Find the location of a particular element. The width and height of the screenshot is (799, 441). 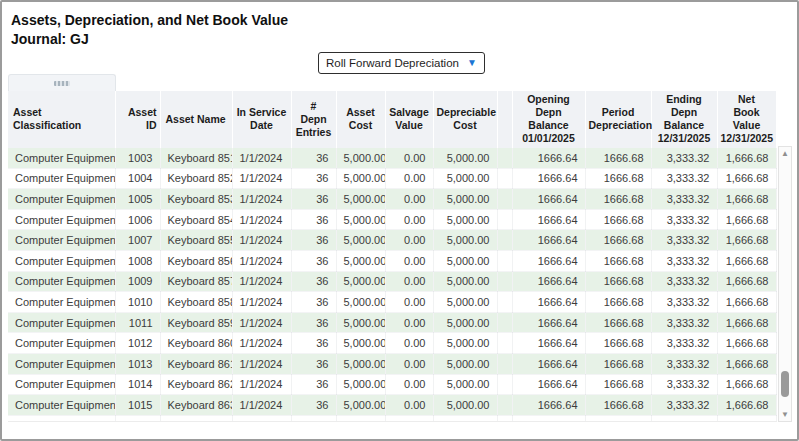

cell-asset_id: 1012 is located at coordinates (138, 344).